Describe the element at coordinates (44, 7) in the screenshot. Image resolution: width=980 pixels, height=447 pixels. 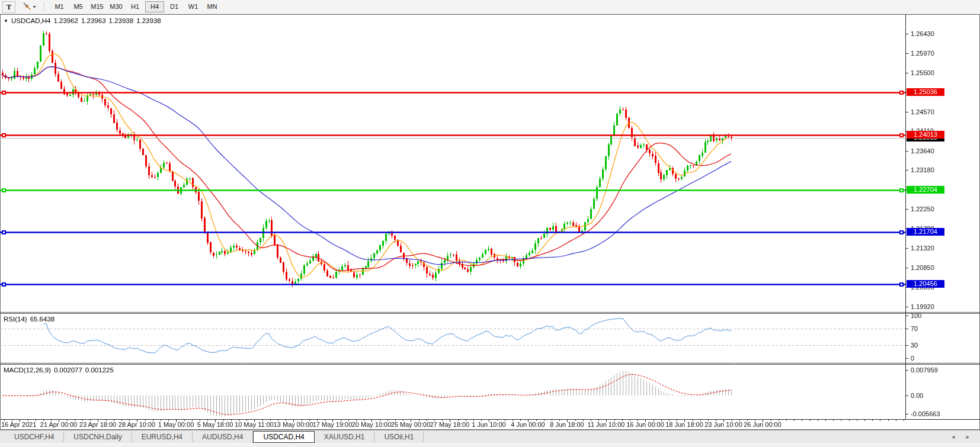
I see `toolbar-separator` at that location.